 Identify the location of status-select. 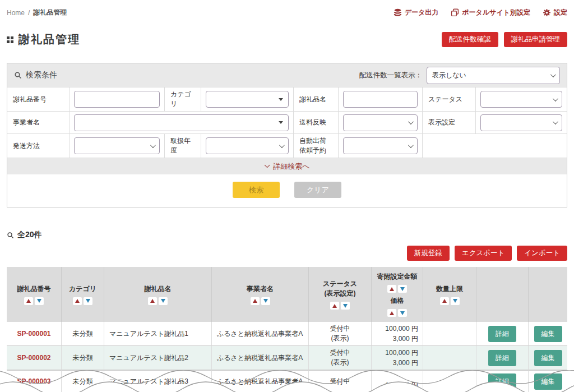
(521, 99).